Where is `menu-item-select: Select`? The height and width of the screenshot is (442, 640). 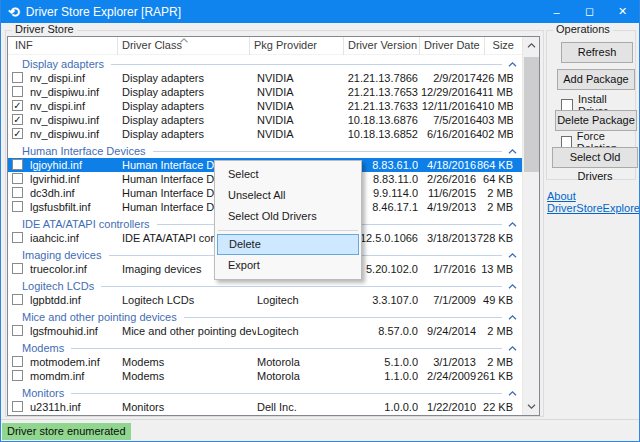
menu-item-select: Select is located at coordinates (288, 174).